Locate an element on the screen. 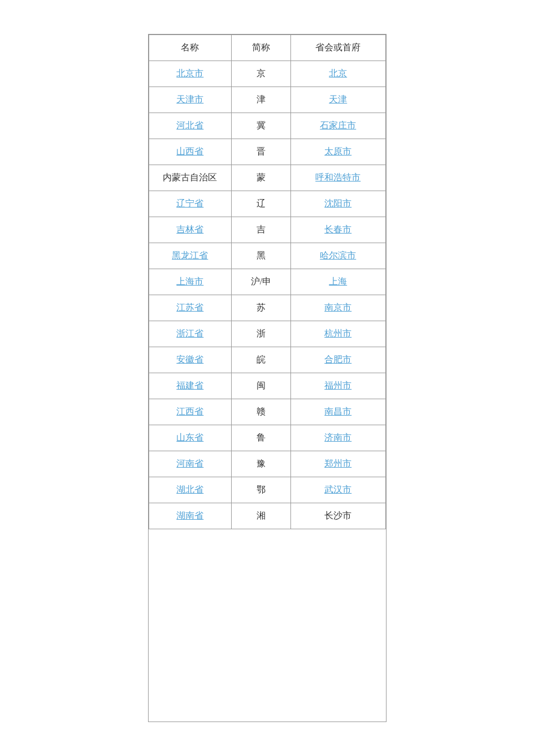 This screenshot has height=756, width=534. province-name-link: 江苏省 is located at coordinates (190, 308).